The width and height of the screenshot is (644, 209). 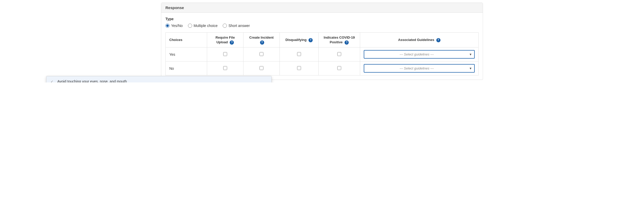 What do you see at coordinates (174, 26) in the screenshot?
I see `radio-yesno: Yes/No` at bounding box center [174, 26].